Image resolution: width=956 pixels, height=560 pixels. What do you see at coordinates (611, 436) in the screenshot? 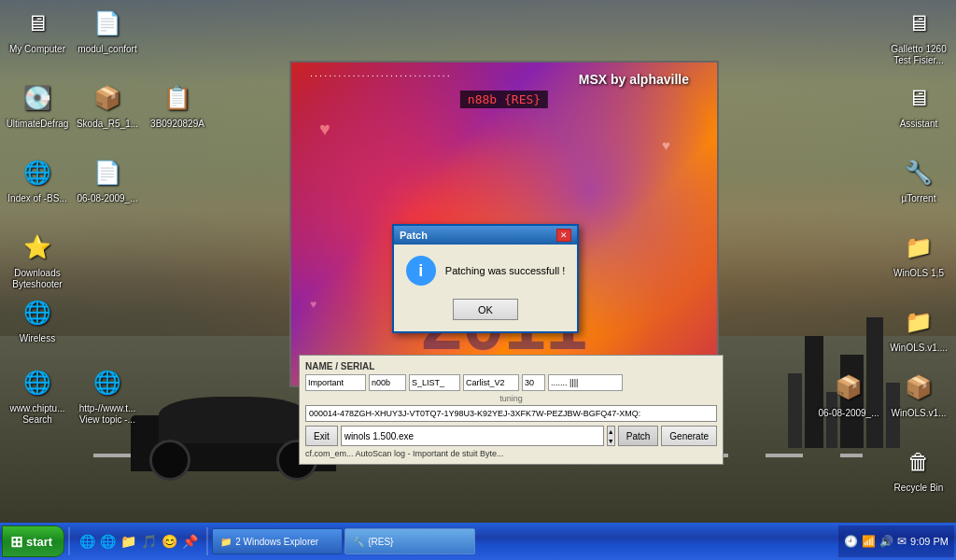
I see `spin-buttons: ▲ ▼` at bounding box center [611, 436].